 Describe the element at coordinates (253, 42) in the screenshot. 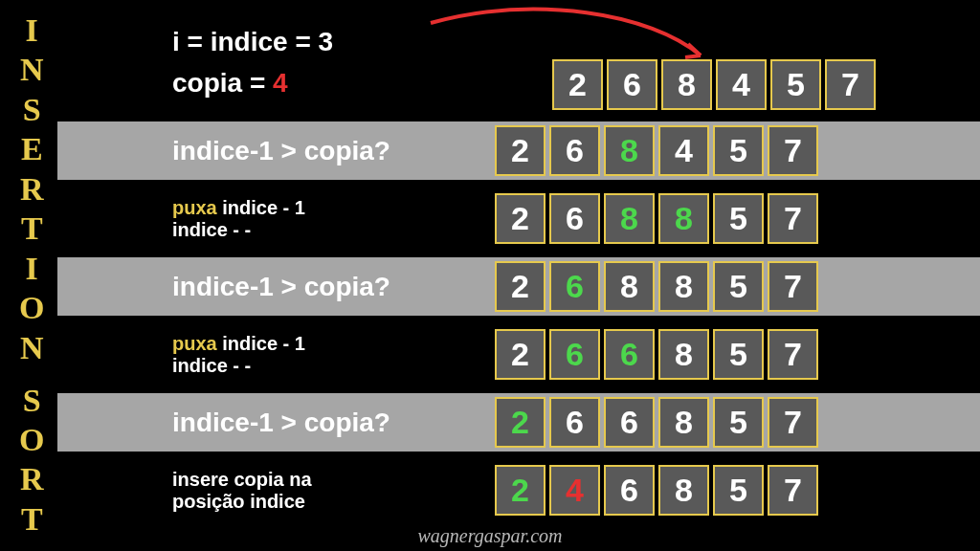

I see `line-i-indice: i = indice = 3` at that location.